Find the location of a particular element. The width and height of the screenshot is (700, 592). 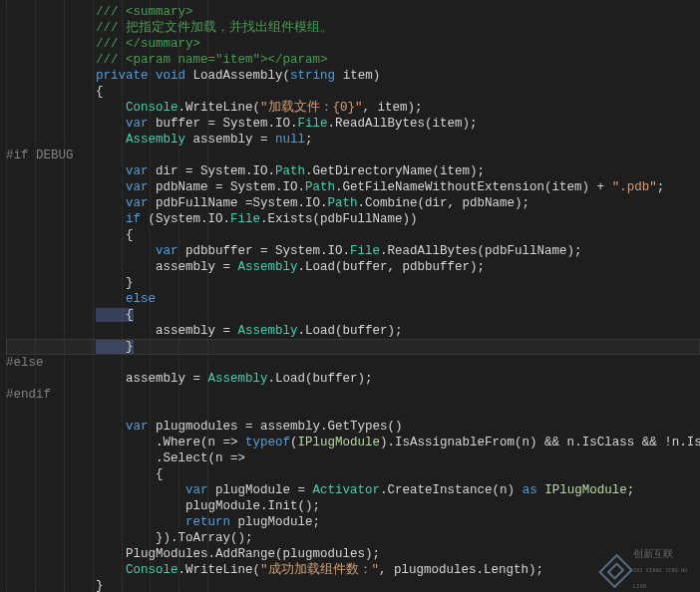

code-line: var buffer = System.IO.File.ReadAllBytes… is located at coordinates (353, 124).